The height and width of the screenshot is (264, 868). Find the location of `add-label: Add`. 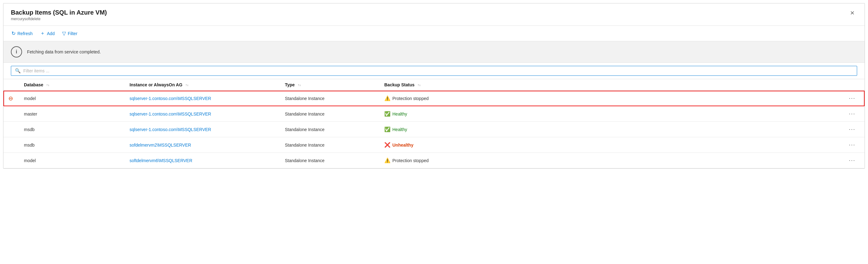

add-label: Add is located at coordinates (51, 34).